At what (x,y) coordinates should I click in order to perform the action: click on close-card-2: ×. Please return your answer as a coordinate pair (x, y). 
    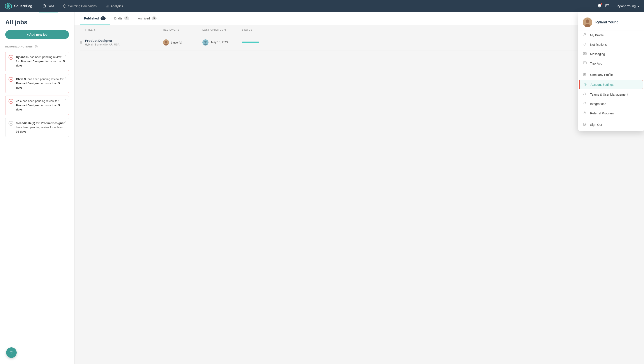
    Looking at the image, I should click on (66, 78).